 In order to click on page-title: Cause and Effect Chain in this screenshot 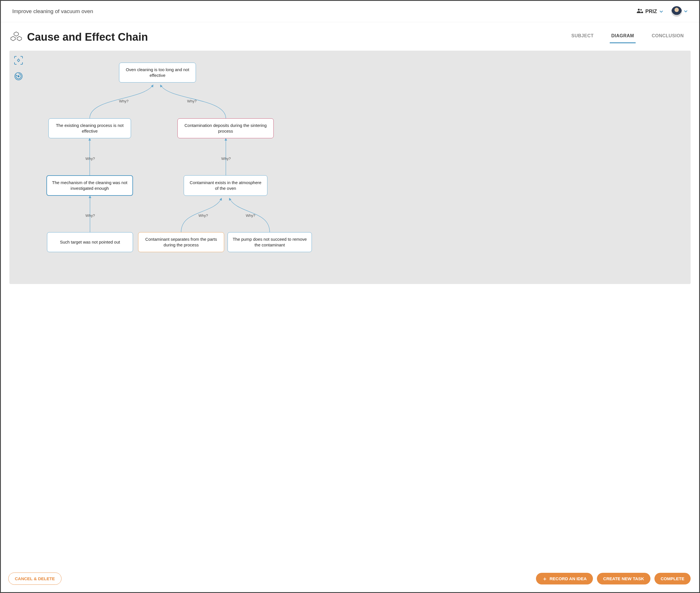, I will do `click(87, 37)`.